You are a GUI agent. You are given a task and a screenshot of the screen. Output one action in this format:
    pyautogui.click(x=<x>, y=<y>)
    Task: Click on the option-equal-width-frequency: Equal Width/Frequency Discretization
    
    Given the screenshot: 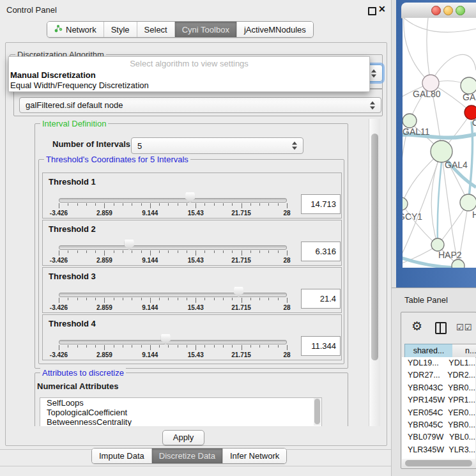 What is the action you would take?
    pyautogui.click(x=189, y=86)
    